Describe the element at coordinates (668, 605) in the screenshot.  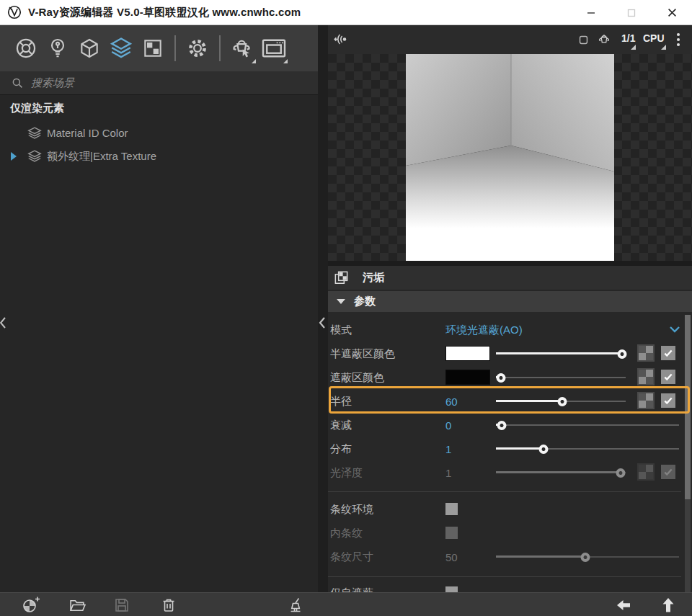
I see `up-level-button` at that location.